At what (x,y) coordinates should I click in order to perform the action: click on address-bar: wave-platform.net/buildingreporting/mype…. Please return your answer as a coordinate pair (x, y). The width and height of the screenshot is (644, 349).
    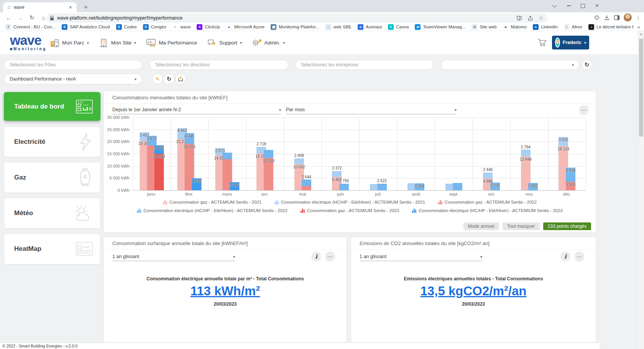
    Looking at the image, I should click on (297, 18).